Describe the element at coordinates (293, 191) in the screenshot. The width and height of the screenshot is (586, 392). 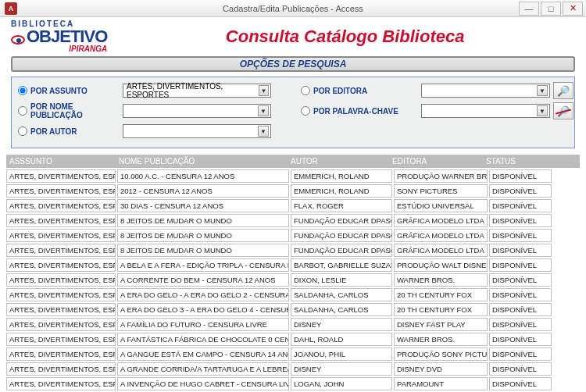
I see `table-row: ARTES, DIVERTIMENTOS, ESPORTES2012 - CEN…` at that location.